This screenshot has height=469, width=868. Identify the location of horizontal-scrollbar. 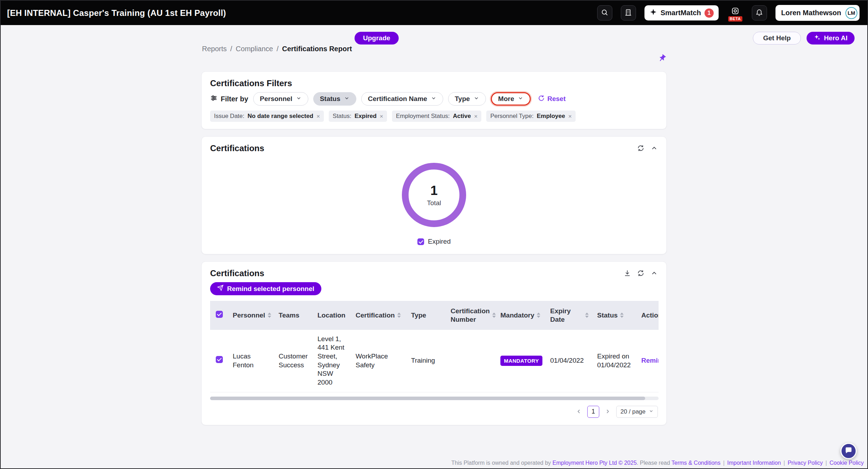
(434, 398).